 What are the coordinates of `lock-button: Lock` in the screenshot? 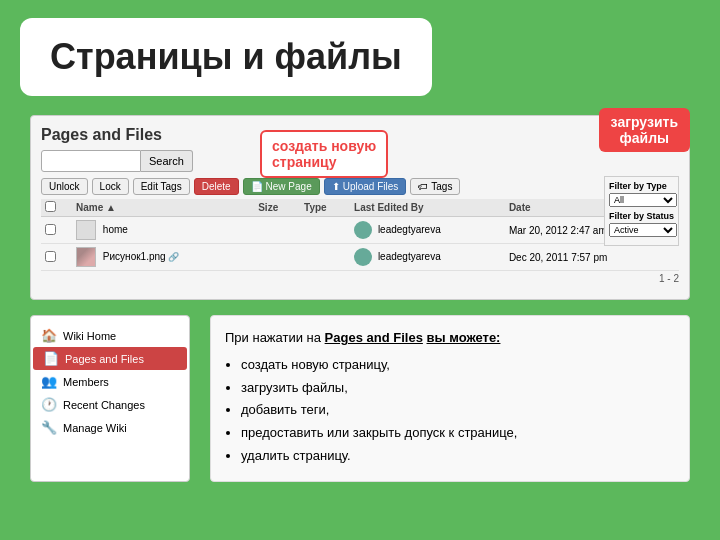 It's located at (110, 186).